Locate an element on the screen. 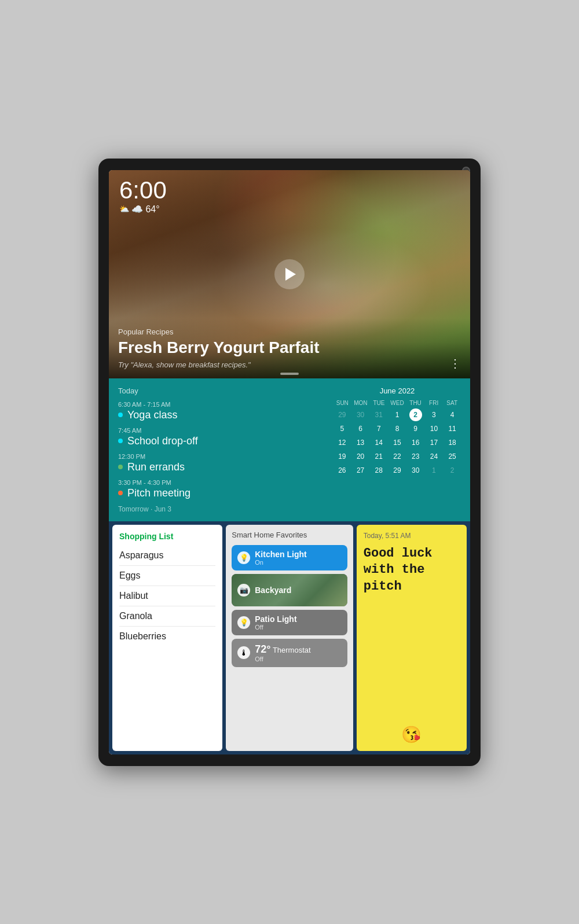 This screenshot has height=924, width=579. event-time: 7:45 AM is located at coordinates (223, 430).